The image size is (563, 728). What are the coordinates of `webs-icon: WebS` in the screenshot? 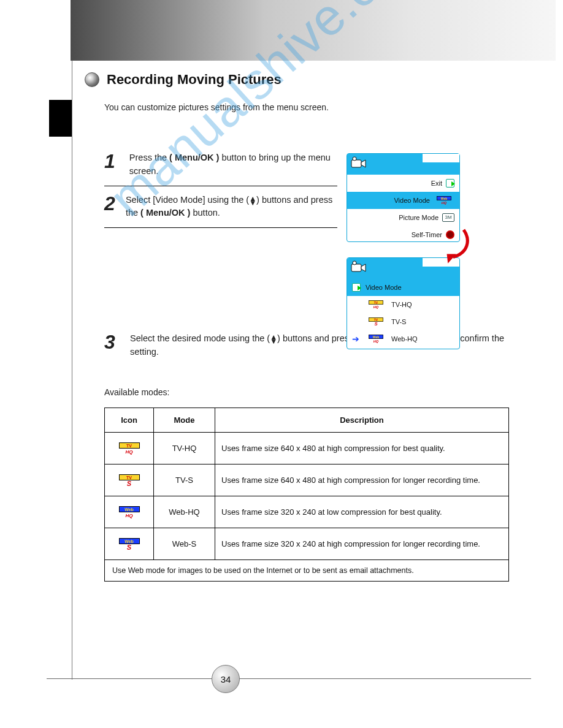 It's located at (129, 544).